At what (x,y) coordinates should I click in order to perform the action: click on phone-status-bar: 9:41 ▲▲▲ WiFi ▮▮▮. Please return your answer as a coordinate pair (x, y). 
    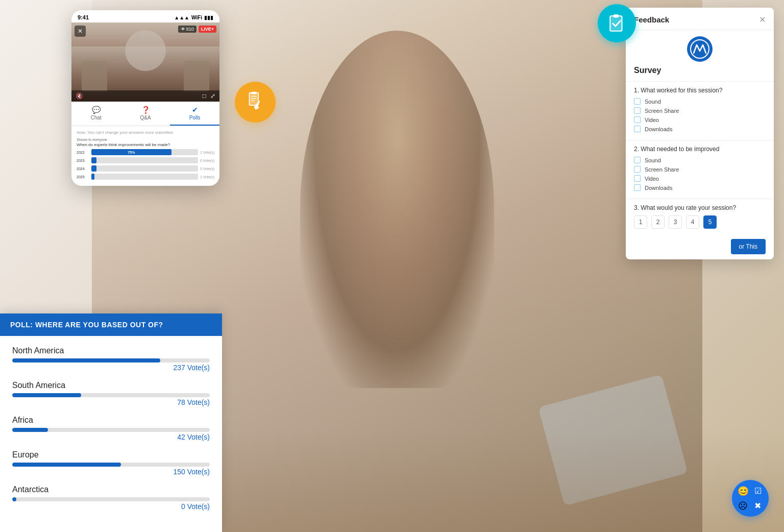
    Looking at the image, I should click on (145, 16).